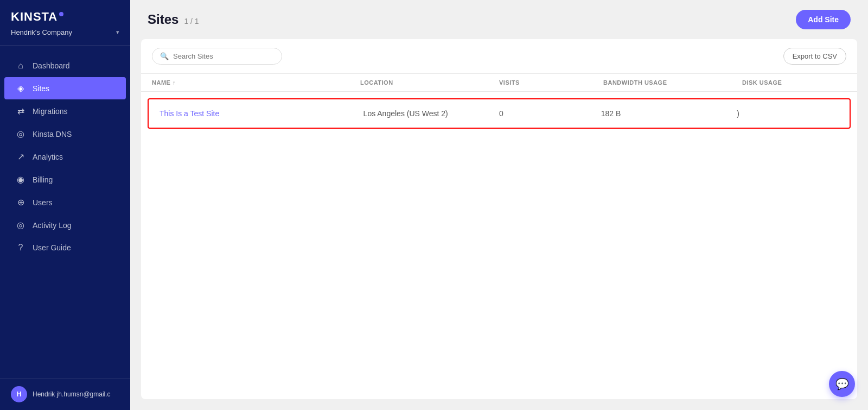 The width and height of the screenshot is (868, 410). I want to click on chat-icon: 💬, so click(842, 384).